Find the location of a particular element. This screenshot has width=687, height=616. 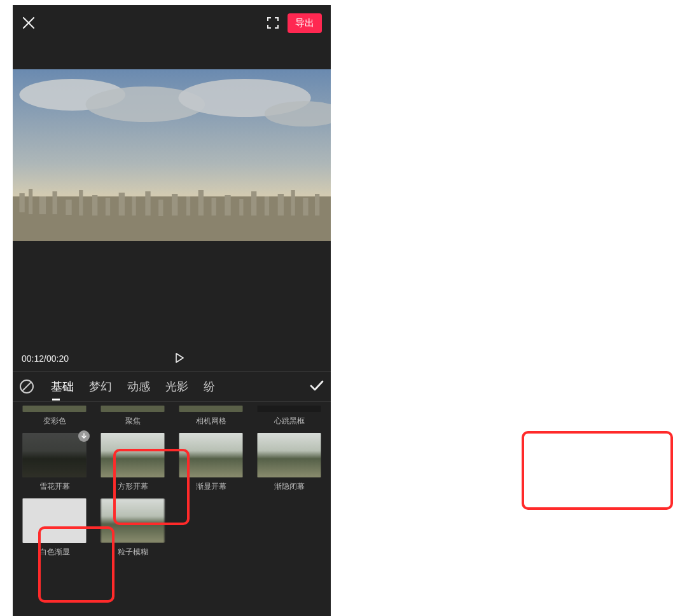

effect-item: 渐隐闭幕 is located at coordinates (289, 463).